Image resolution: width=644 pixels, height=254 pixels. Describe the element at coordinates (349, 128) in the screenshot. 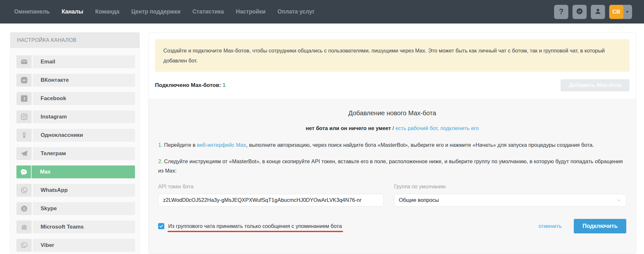

I see `mode-new-bot-label: нет бота или он ничего не умеет` at that location.